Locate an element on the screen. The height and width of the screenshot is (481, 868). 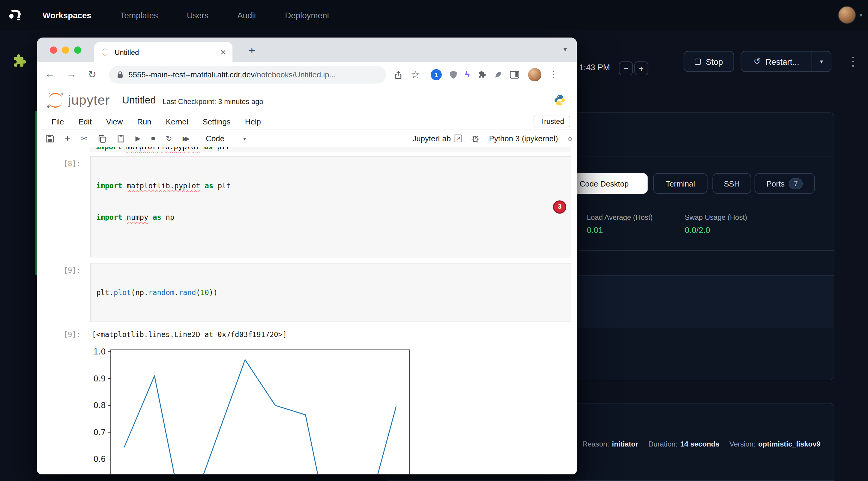
restart-options-chevron: ▾ is located at coordinates (822, 61).